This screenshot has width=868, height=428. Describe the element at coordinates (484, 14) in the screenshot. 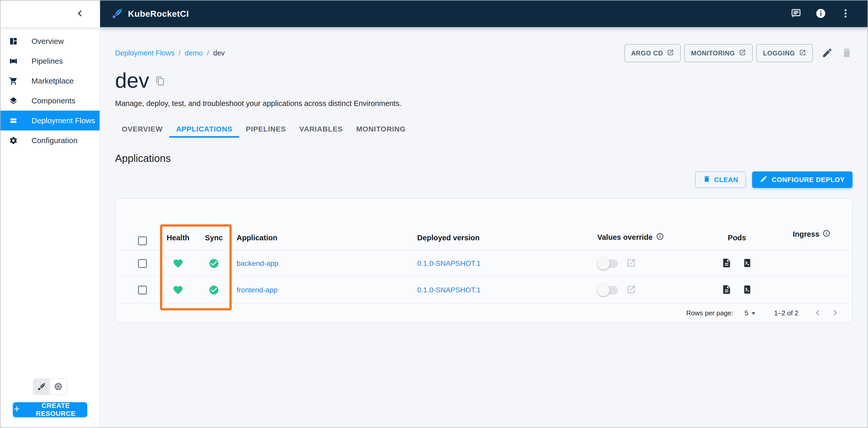

I see `topbar: KubeRocketCI` at that location.